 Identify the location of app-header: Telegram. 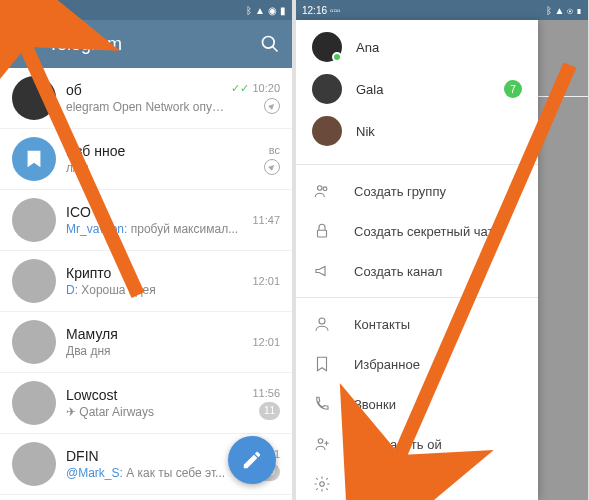
(146, 44).